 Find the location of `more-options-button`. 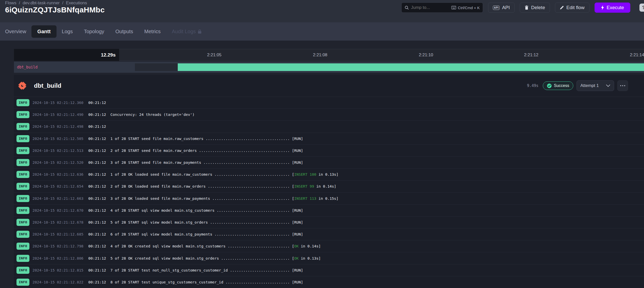

more-options-button is located at coordinates (623, 86).